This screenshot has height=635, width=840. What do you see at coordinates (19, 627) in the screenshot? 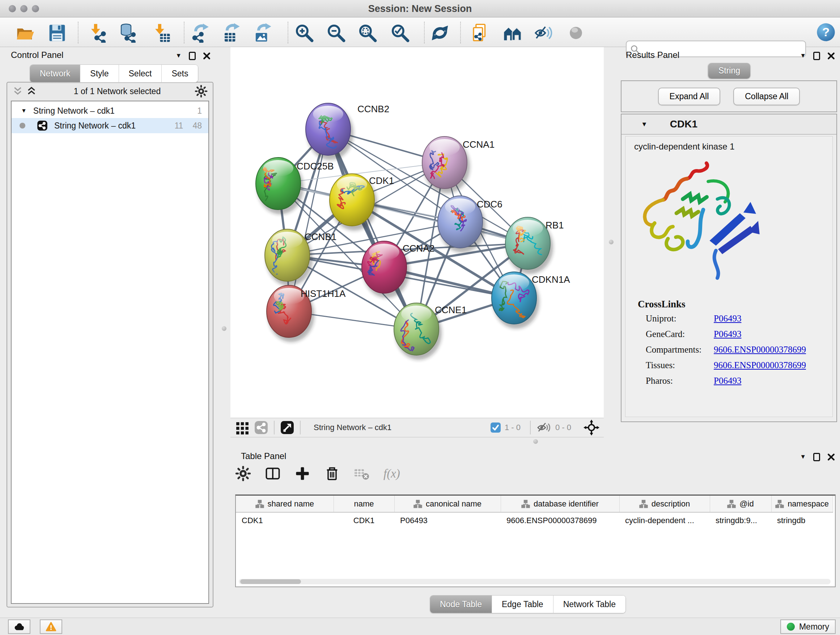
I see `cloud-status-button` at bounding box center [19, 627].